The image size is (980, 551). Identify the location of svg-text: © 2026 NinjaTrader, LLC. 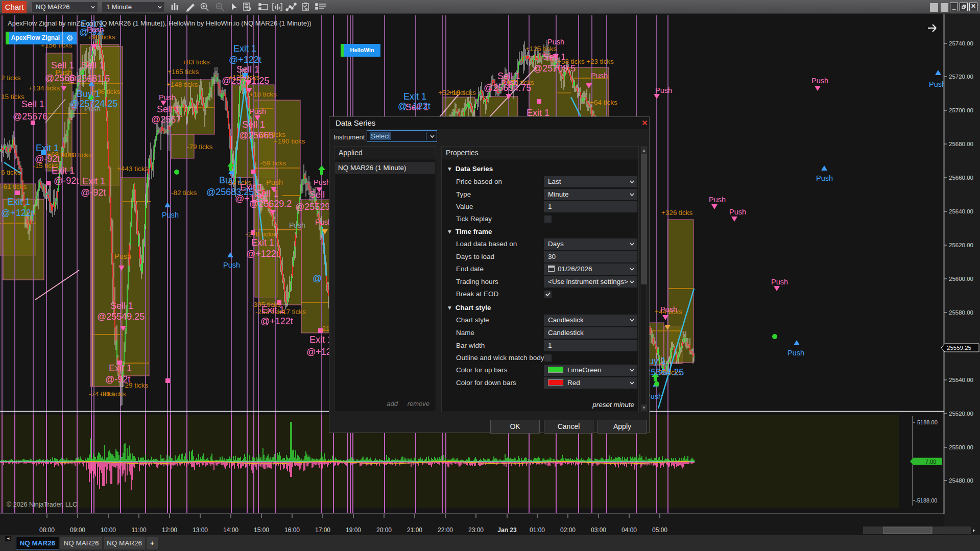
(42, 505).